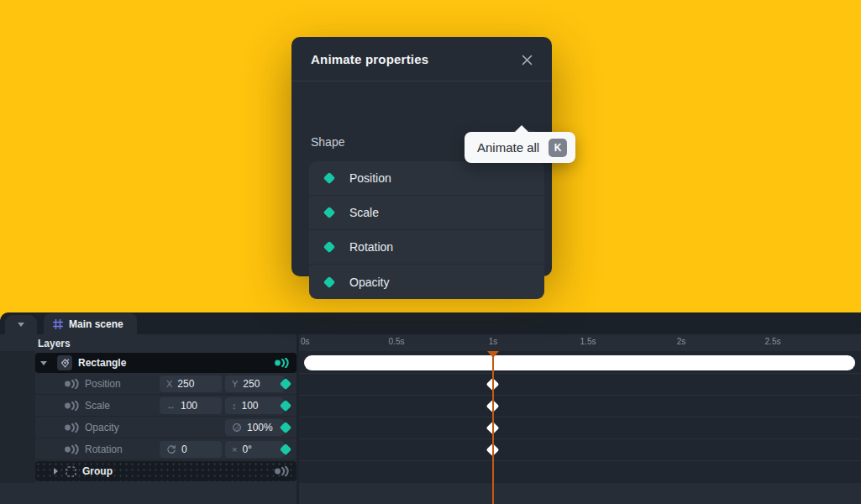 This screenshot has width=861, height=504. Describe the element at coordinates (427, 213) in the screenshot. I see `property-item-scale: Scale` at that location.